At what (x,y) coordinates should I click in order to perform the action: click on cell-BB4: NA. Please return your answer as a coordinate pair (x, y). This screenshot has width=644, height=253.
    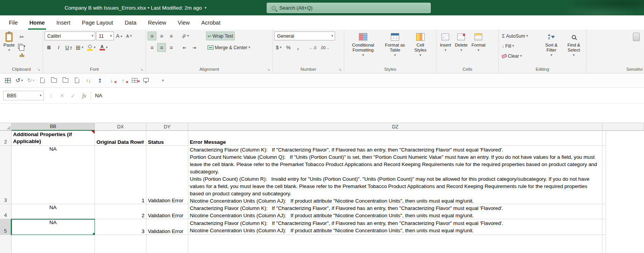
    Looking at the image, I should click on (53, 211).